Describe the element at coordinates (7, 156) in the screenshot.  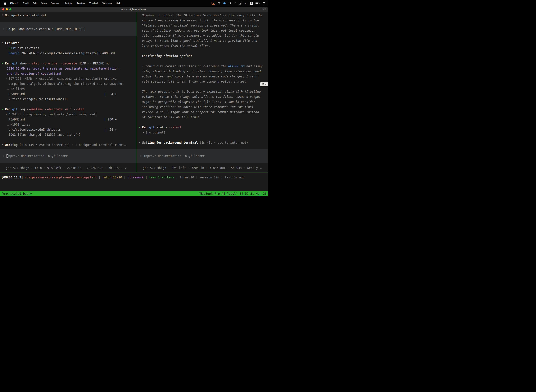
I see `text-segment: I` at that location.